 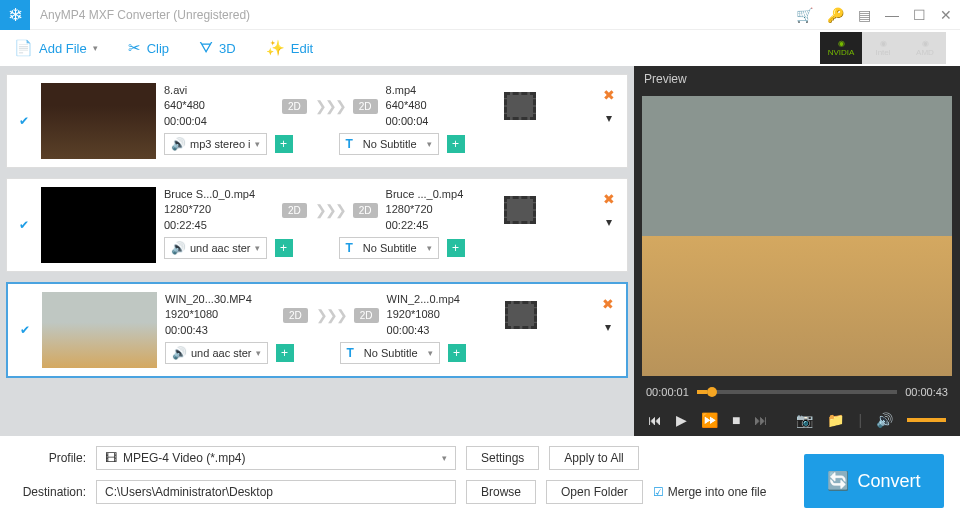 I want to click on intel-badge: ◉Intel, so click(x=883, y=48).